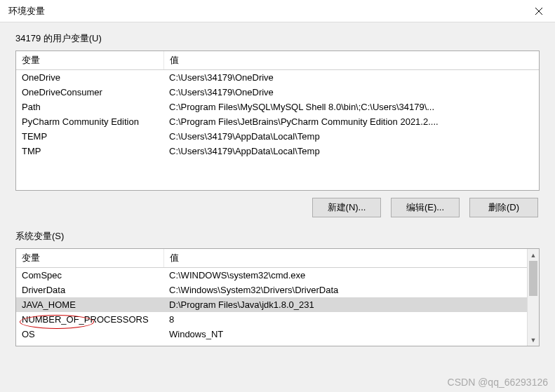 Image resolution: width=555 pixels, height=392 pixels. What do you see at coordinates (345, 258) in the screenshot?
I see `sys-header-val: 值` at bounding box center [345, 258].